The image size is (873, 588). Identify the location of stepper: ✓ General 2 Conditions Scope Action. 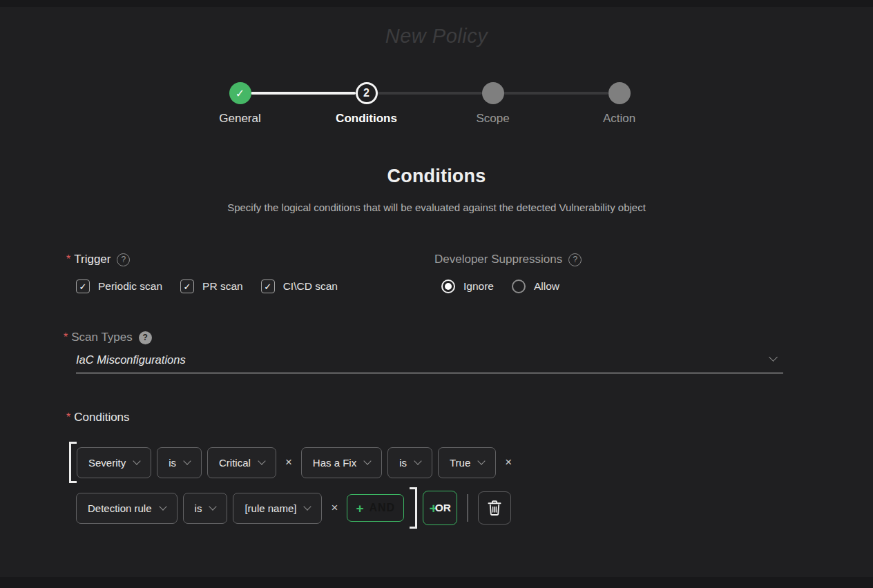
(430, 106).